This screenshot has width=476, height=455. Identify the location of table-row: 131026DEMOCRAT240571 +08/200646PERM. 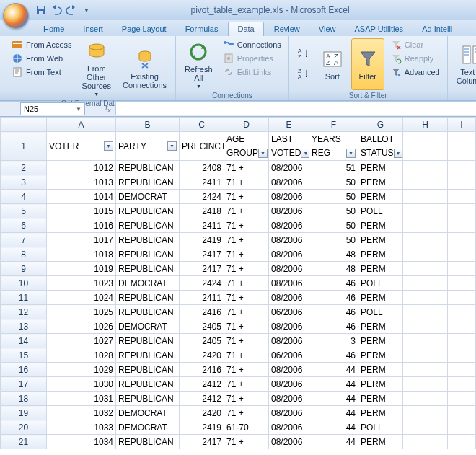
(238, 327).